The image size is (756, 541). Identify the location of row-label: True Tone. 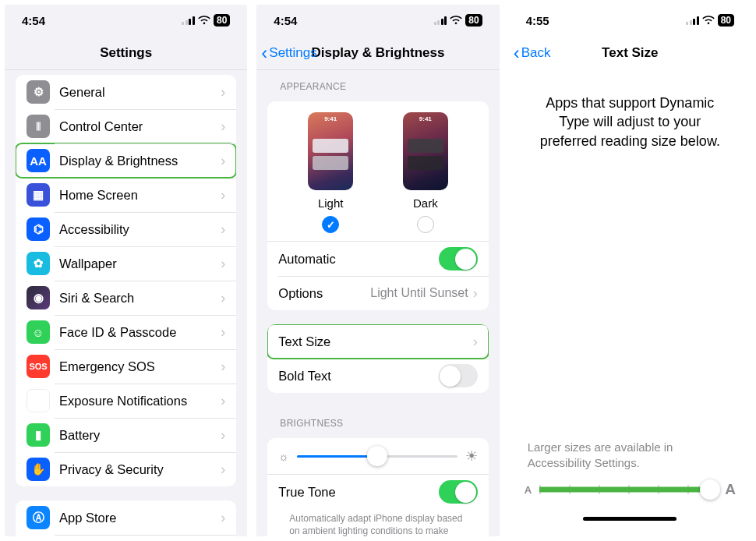
(359, 493).